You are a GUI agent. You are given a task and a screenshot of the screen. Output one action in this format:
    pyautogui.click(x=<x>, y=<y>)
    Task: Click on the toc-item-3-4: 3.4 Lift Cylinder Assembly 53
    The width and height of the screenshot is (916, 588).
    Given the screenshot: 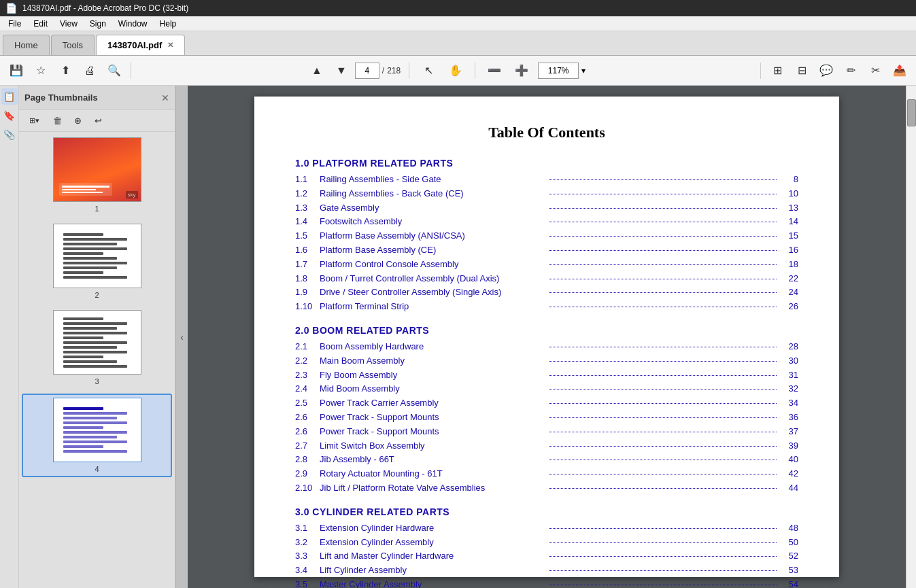 What is the action you would take?
    pyautogui.click(x=547, y=571)
    